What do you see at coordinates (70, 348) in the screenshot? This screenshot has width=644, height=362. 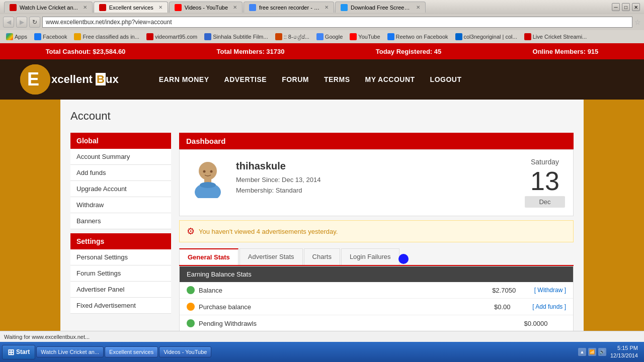 I see `taskbar-item: Watch Live Cricket an...` at bounding box center [70, 348].